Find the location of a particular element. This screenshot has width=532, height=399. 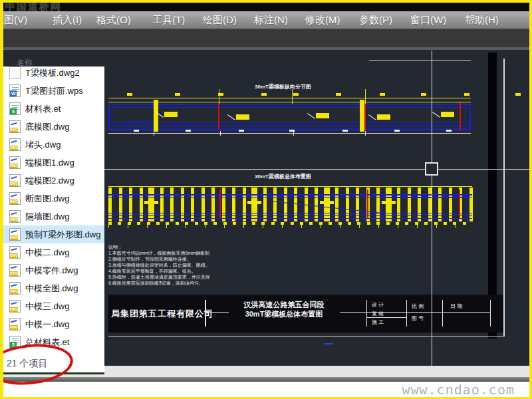

menu-window: 窗口(W) is located at coordinates (428, 20).